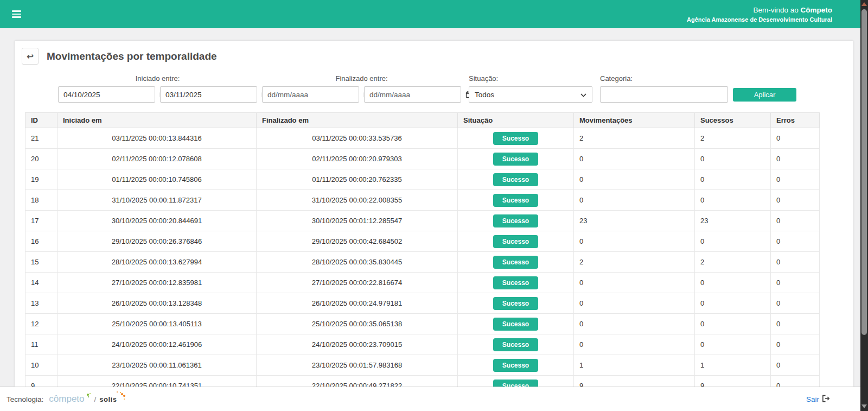 This screenshot has width=868, height=411. Describe the element at coordinates (357, 262) in the screenshot. I see `cell-finalizado: 28/10/2025 00:00:35.830445` at that location.